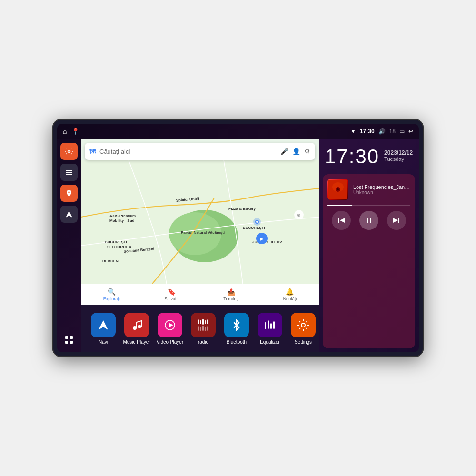 The width and height of the screenshot is (476, 476). Describe the element at coordinates (69, 172) in the screenshot. I see `sidebar-files` at that location.